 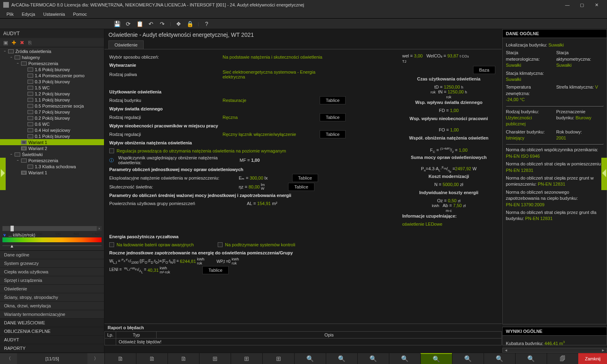 What do you see at coordinates (305, 178) in the screenshot?
I see `tables-button-4: Tablice` at bounding box center [305, 178].